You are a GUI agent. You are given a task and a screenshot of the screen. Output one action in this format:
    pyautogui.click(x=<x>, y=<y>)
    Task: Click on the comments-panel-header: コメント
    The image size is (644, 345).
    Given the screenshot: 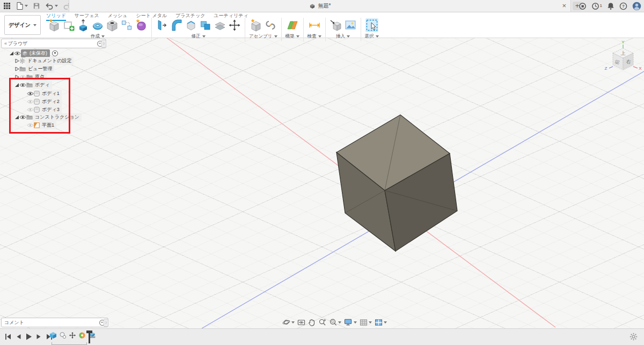 What is the action you would take?
    pyautogui.click(x=55, y=322)
    